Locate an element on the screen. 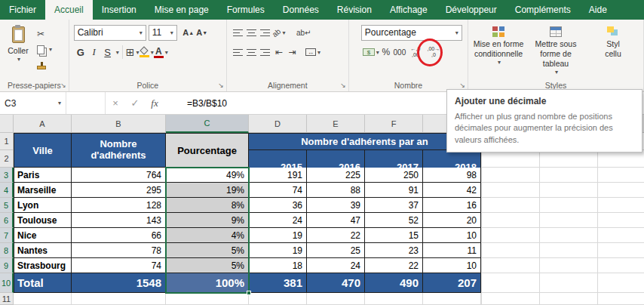 The image size is (644, 305). cell-adherents: 143 is located at coordinates (119, 220).